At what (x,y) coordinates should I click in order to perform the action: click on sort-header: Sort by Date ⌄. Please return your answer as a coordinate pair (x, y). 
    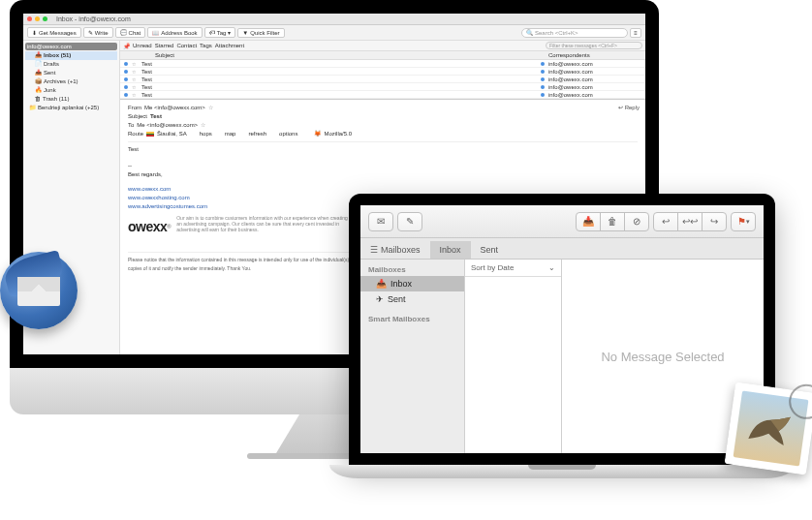
    Looking at the image, I should click on (514, 268).